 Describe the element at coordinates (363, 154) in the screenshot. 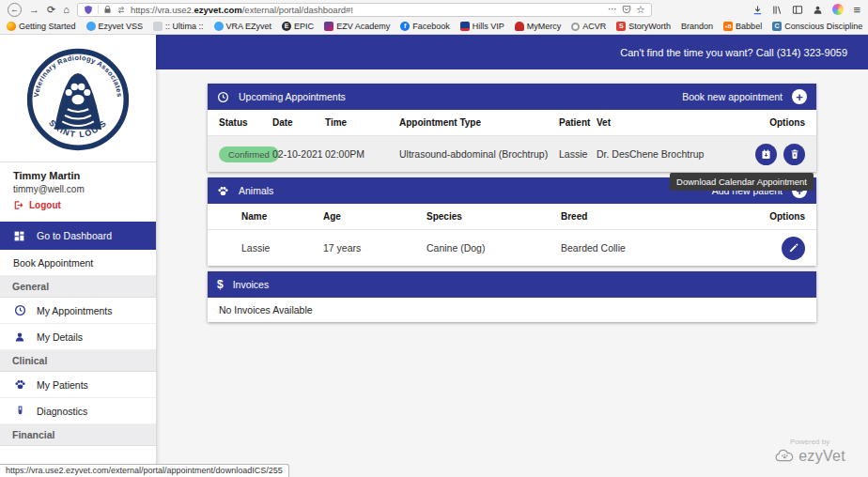

I see `appointment-time: 02:00PM` at that location.